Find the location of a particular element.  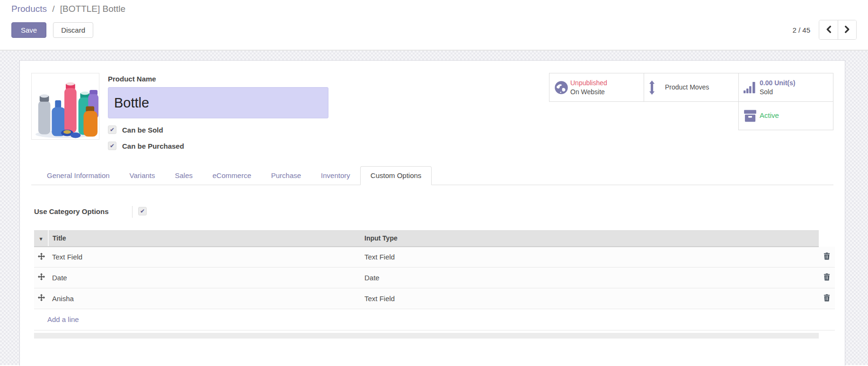

up-down-arrow-icon is located at coordinates (657, 88).